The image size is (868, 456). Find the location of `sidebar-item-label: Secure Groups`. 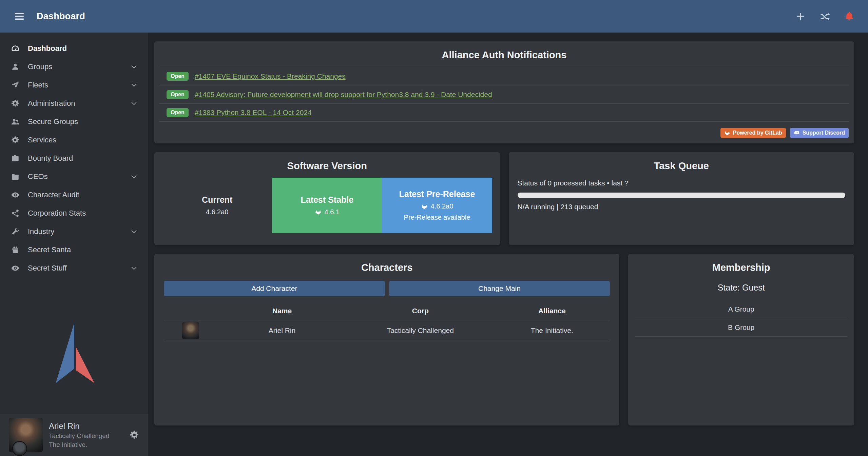

sidebar-item-label: Secure Groups is located at coordinates (53, 122).